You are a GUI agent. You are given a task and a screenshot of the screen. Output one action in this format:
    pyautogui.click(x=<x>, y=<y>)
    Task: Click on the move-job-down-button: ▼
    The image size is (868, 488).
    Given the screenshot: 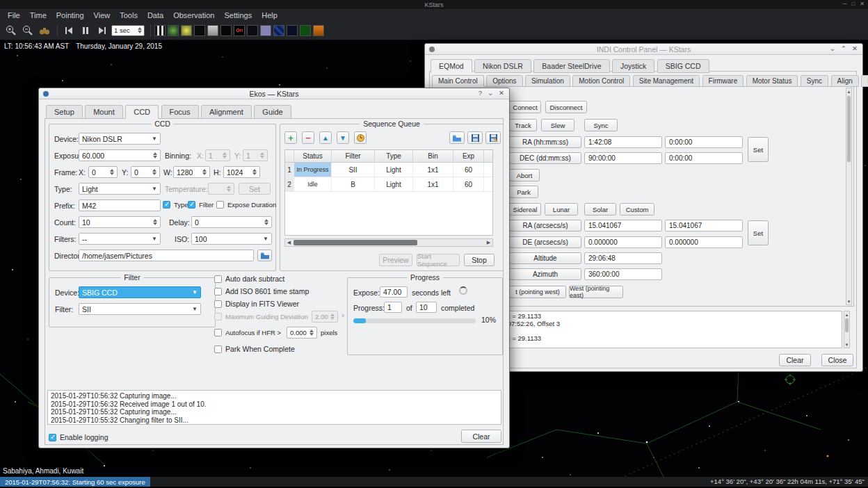 What is the action you would take?
    pyautogui.click(x=343, y=138)
    